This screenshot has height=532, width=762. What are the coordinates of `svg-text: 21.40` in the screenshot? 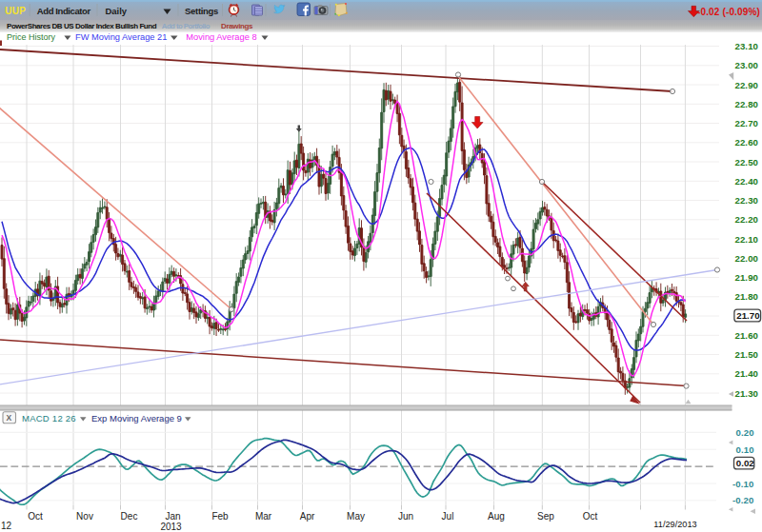 It's located at (747, 373).